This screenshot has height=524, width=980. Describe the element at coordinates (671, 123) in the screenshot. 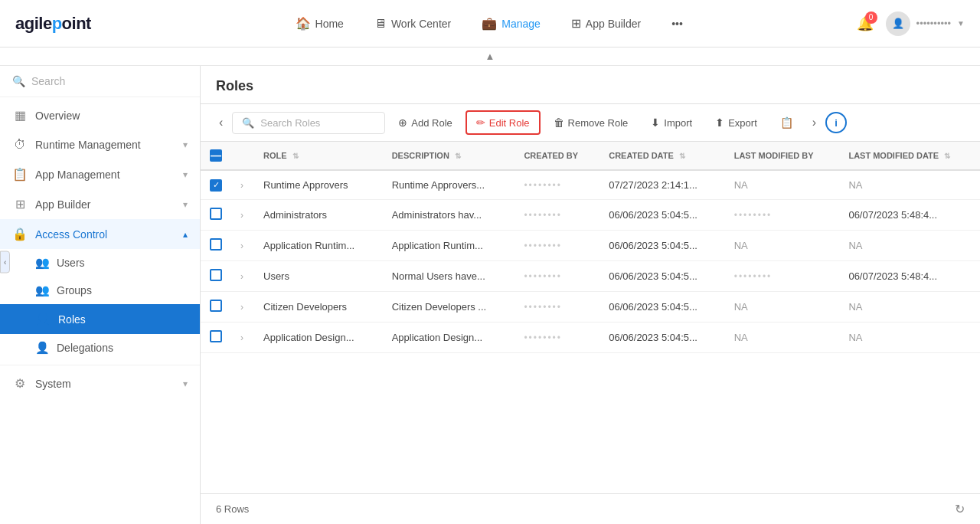

I see `import-button: ⬇ Import` at that location.